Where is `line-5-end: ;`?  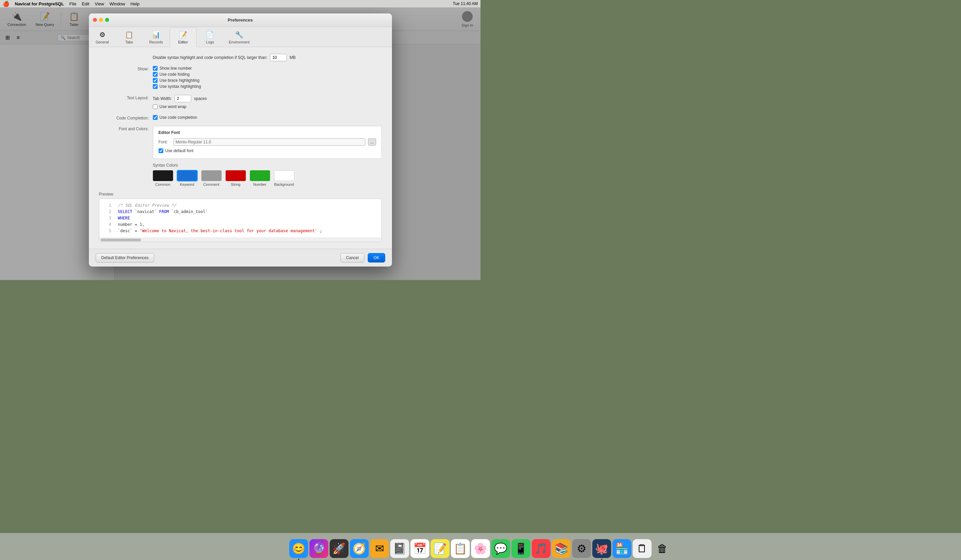 line-5-end: ; is located at coordinates (321, 231).